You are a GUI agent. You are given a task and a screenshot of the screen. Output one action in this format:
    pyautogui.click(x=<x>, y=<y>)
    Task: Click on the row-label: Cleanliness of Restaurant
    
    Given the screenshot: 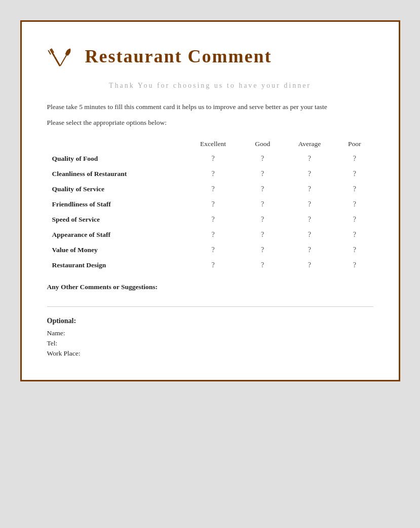 What is the action you would take?
    pyautogui.click(x=116, y=174)
    